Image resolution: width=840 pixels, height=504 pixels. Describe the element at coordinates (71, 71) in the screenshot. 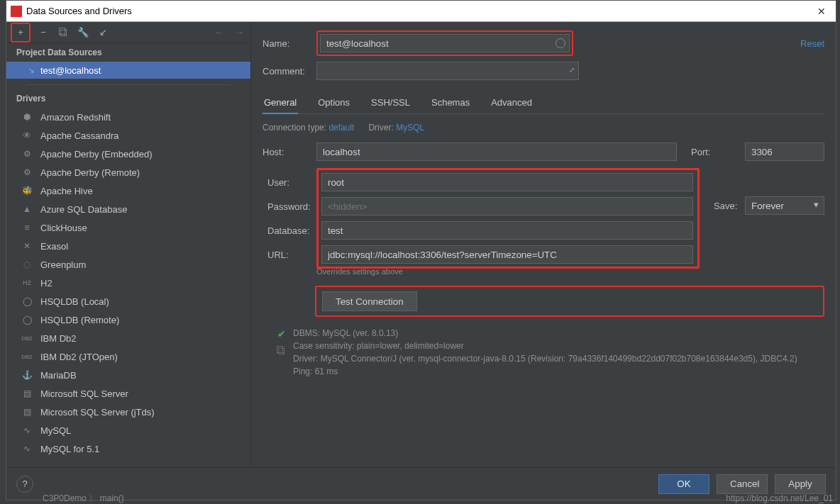

I see `datasource-label: test@localhost` at that location.